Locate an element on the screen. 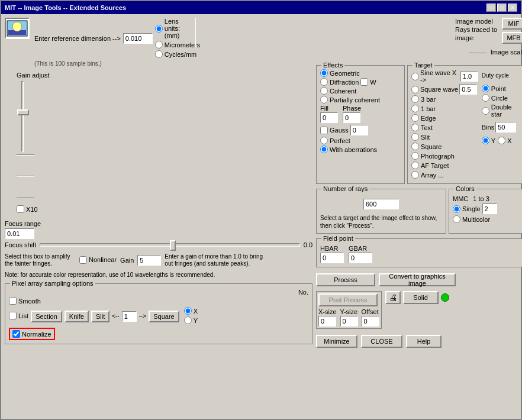  process-button: Process is located at coordinates (346, 280).